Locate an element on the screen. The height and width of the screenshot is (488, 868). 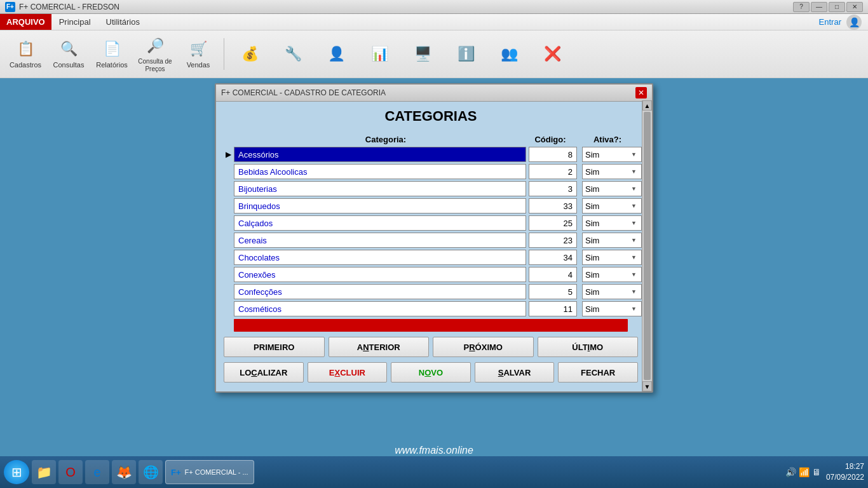
btn-salvar-label: SALVAR is located at coordinates (515, 372).